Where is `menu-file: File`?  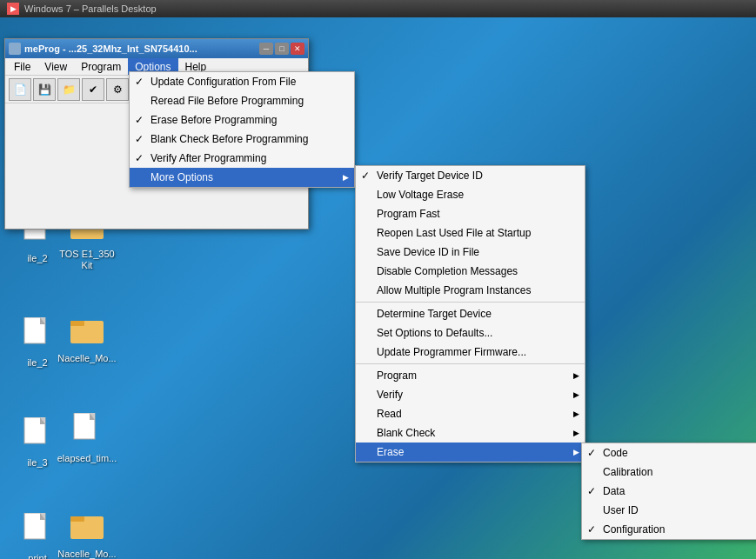
menu-file: File is located at coordinates (23, 66).